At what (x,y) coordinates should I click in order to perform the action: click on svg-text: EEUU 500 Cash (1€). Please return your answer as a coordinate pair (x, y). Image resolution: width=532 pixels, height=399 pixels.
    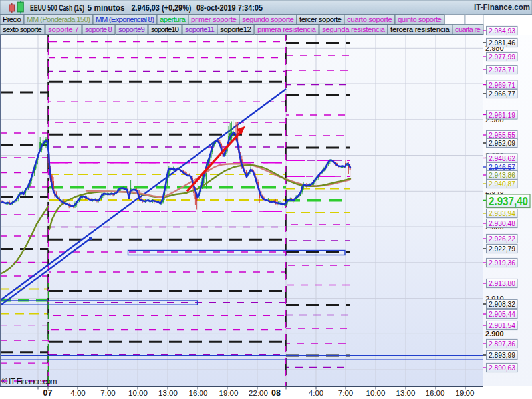
    Looking at the image, I should click on (57, 8).